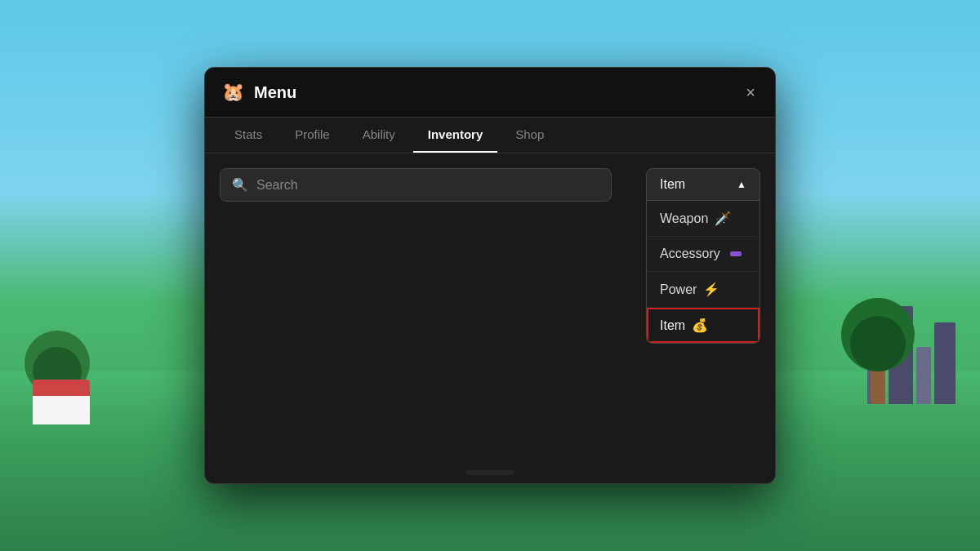 The height and width of the screenshot is (551, 980). I want to click on tab-profile: Profile, so click(312, 136).